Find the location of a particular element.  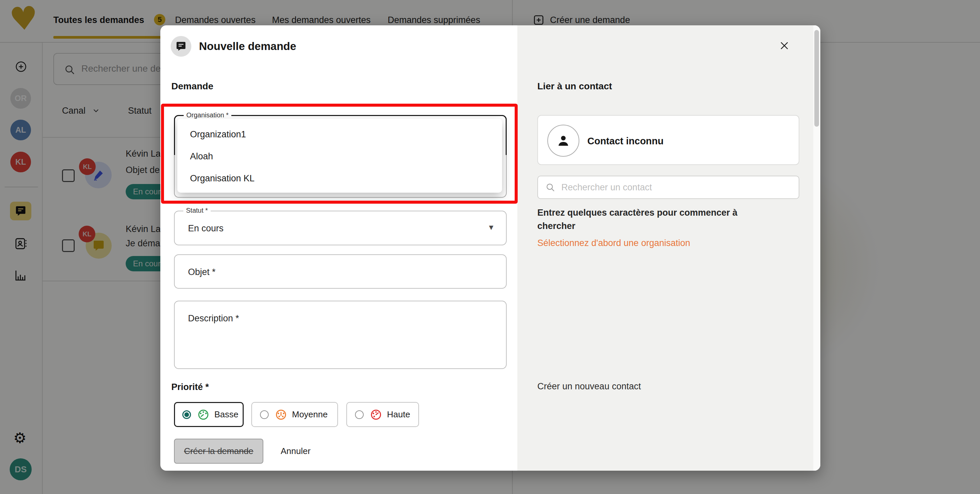

priority-option-moyenne: Moyenne is located at coordinates (294, 415).